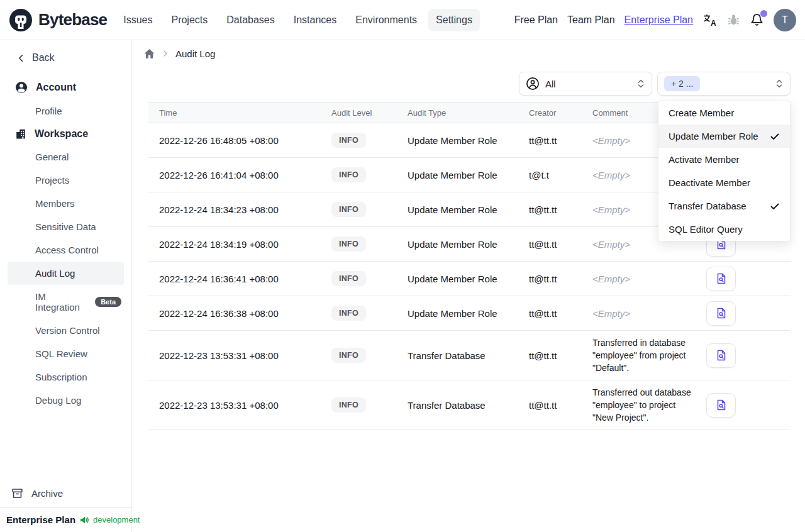 This screenshot has width=805, height=532. What do you see at coordinates (724, 113) in the screenshot?
I see `menu-item-create-member: Create Member` at bounding box center [724, 113].